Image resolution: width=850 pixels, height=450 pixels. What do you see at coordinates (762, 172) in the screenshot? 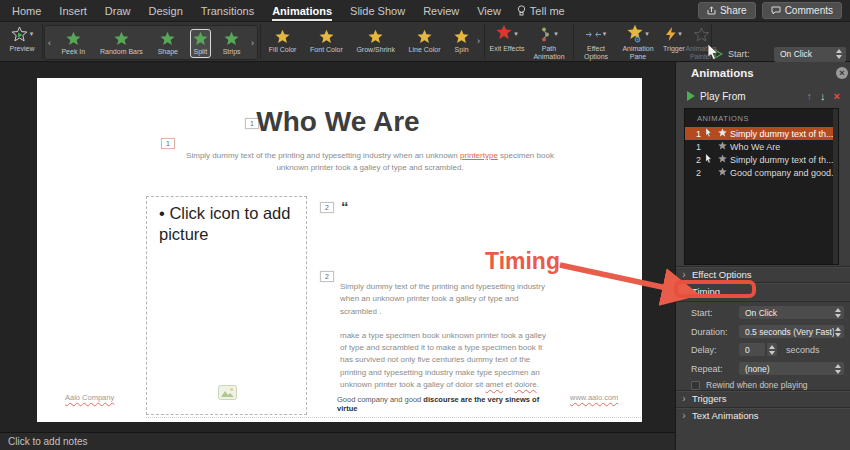
I see `animation-list-item: 2Good company and good...` at bounding box center [762, 172].